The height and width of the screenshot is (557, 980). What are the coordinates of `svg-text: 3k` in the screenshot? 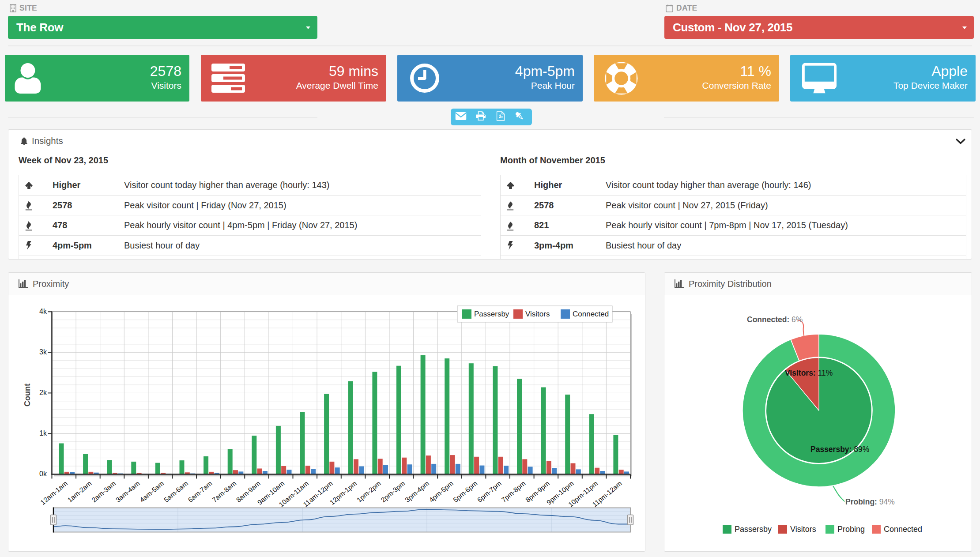 It's located at (43, 352).